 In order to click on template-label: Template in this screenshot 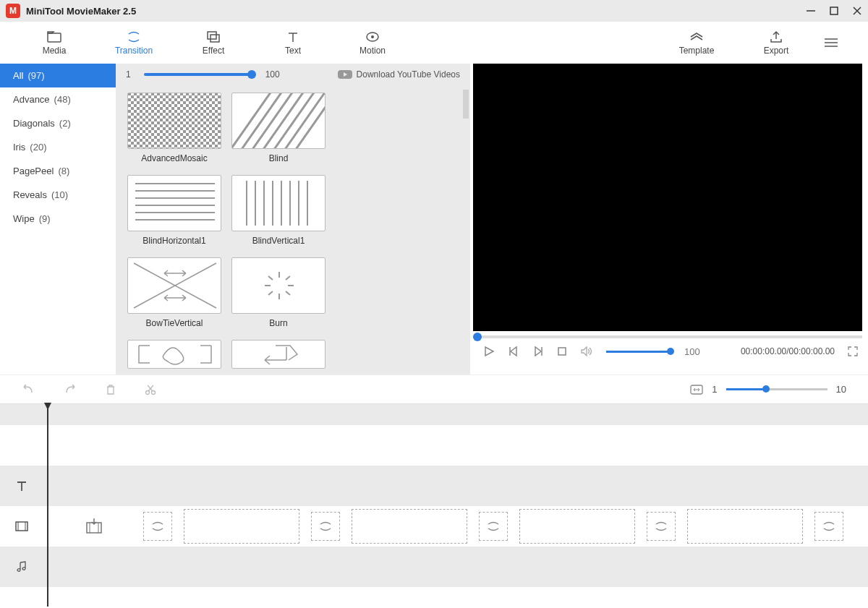, I will do `click(697, 51)`.